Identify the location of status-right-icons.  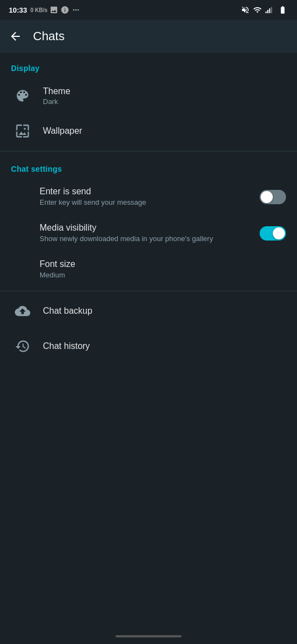
(265, 10).